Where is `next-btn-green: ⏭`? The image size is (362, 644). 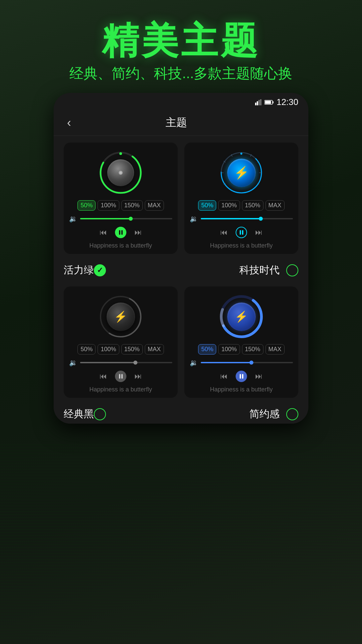
next-btn-green: ⏭ is located at coordinates (138, 232).